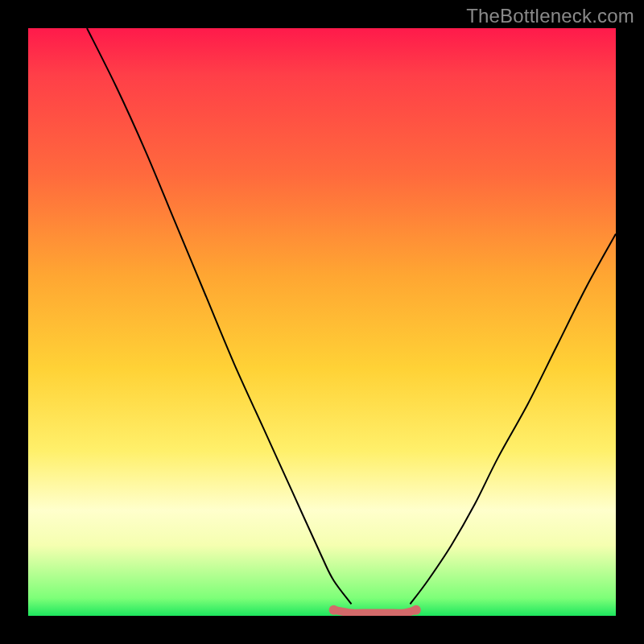 This screenshot has height=644, width=644. What do you see at coordinates (375, 610) in the screenshot?
I see `bottom-band` at bounding box center [375, 610].